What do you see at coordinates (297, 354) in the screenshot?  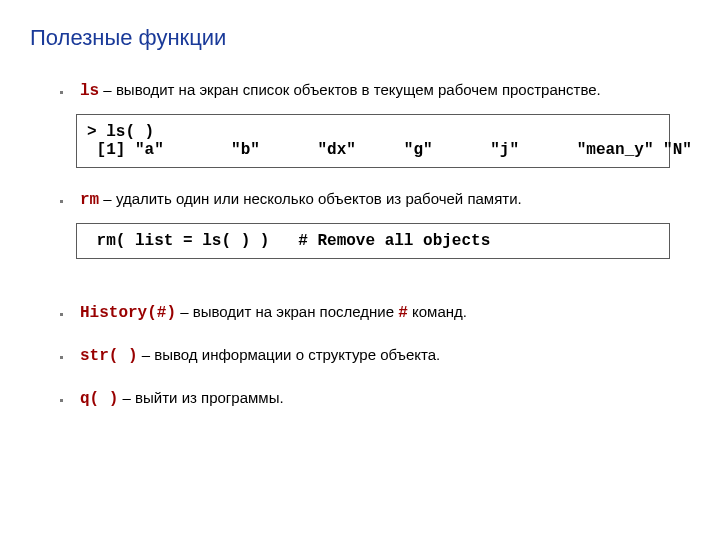 I see `txt-str: вывод информации о структуре объекта.` at bounding box center [297, 354].